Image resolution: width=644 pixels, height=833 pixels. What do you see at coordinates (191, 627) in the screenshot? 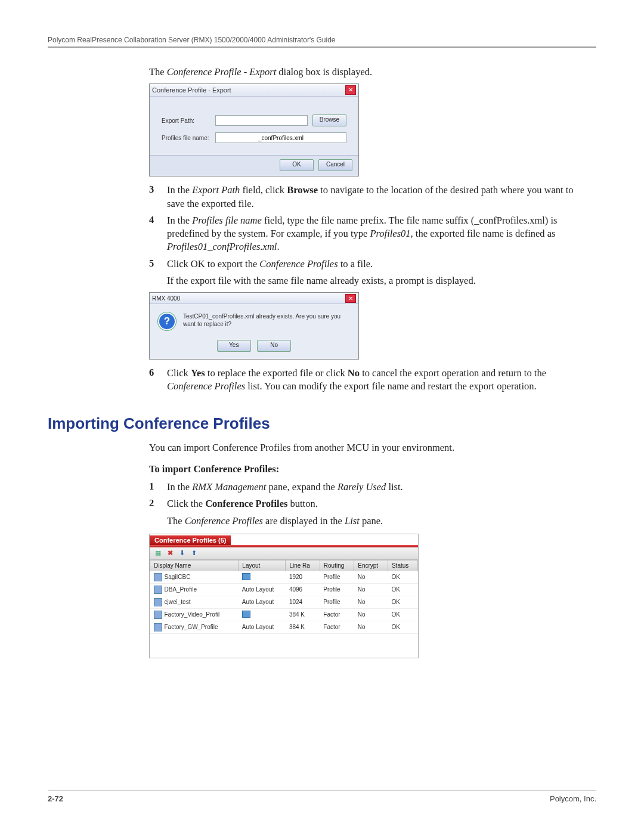
I see `profile-name: Factory_GW_Profile` at bounding box center [191, 627].